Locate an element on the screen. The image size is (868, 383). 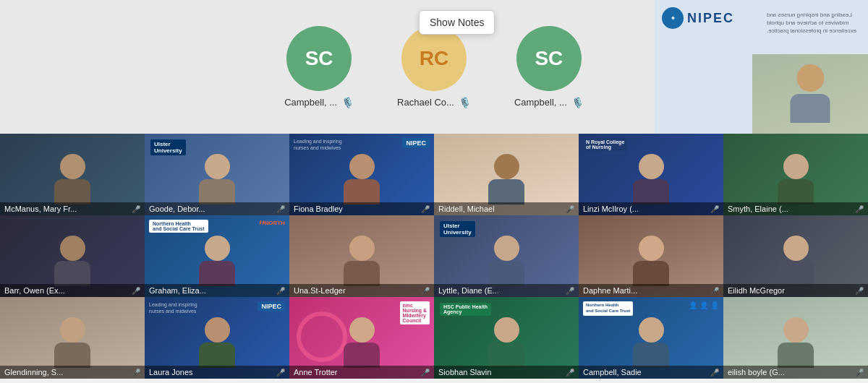
ulster-logo-goode: UlsterUniversity is located at coordinates (168, 147).